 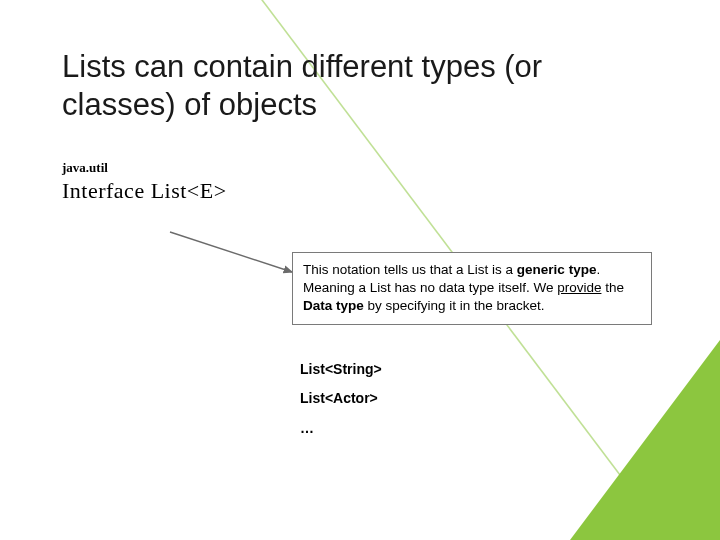 What do you see at coordinates (334, 306) in the screenshot?
I see `callout-bold-data-type: Data type` at bounding box center [334, 306].